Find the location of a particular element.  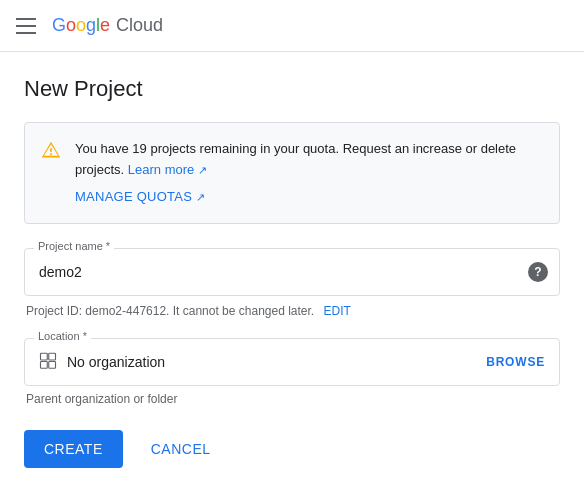

cloud-text: Cloud is located at coordinates (140, 26).